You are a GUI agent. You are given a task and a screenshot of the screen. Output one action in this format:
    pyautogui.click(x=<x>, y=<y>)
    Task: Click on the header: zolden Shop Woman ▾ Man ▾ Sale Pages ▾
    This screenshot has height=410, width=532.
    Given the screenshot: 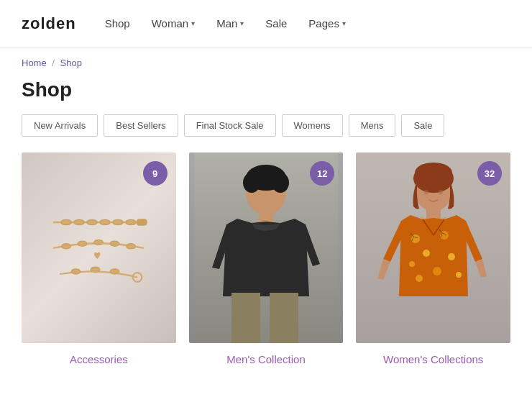 What is the action you would take?
    pyautogui.click(x=266, y=24)
    